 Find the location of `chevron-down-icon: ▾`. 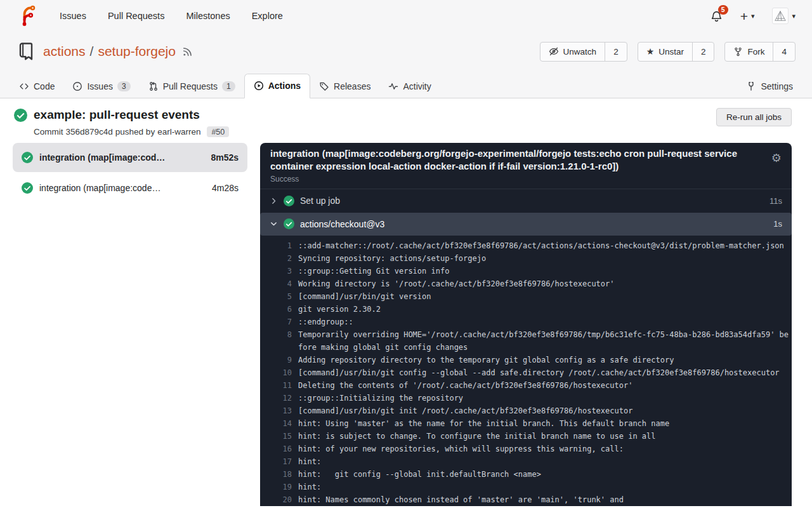

chevron-down-icon: ▾ is located at coordinates (753, 17).